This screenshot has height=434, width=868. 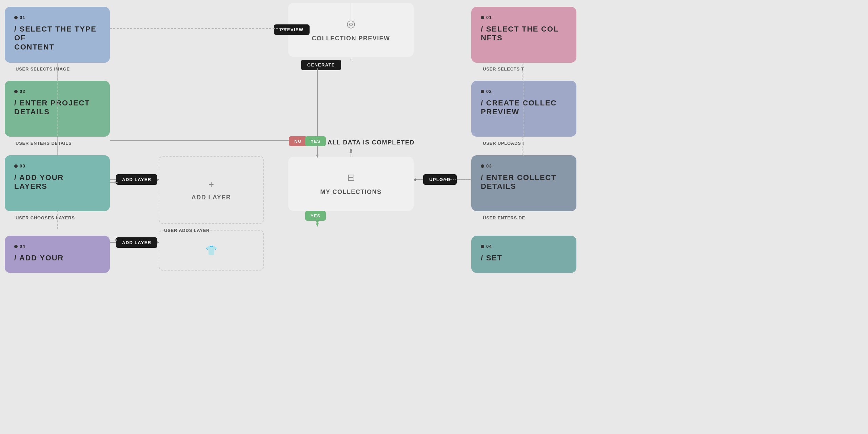 What do you see at coordinates (57, 183) in the screenshot?
I see `card-03-left: 03 / ADD YOURLAYERS` at bounding box center [57, 183].